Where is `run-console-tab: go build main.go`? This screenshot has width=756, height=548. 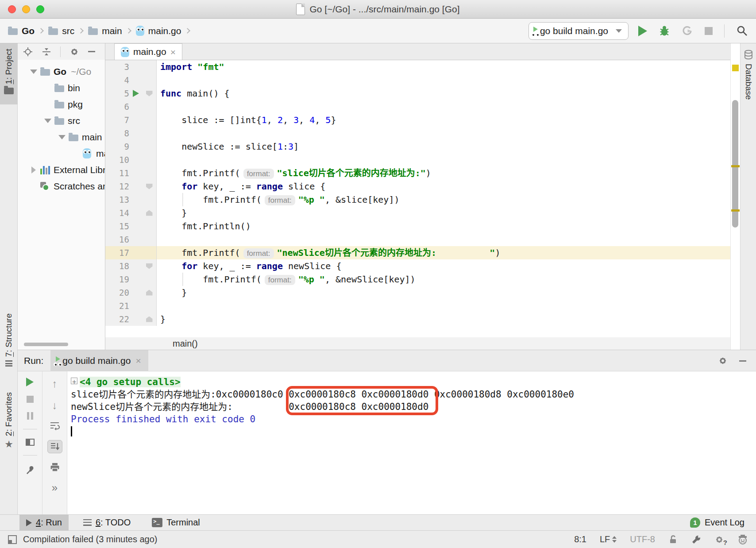
run-console-tab: go build main.go is located at coordinates (99, 361).